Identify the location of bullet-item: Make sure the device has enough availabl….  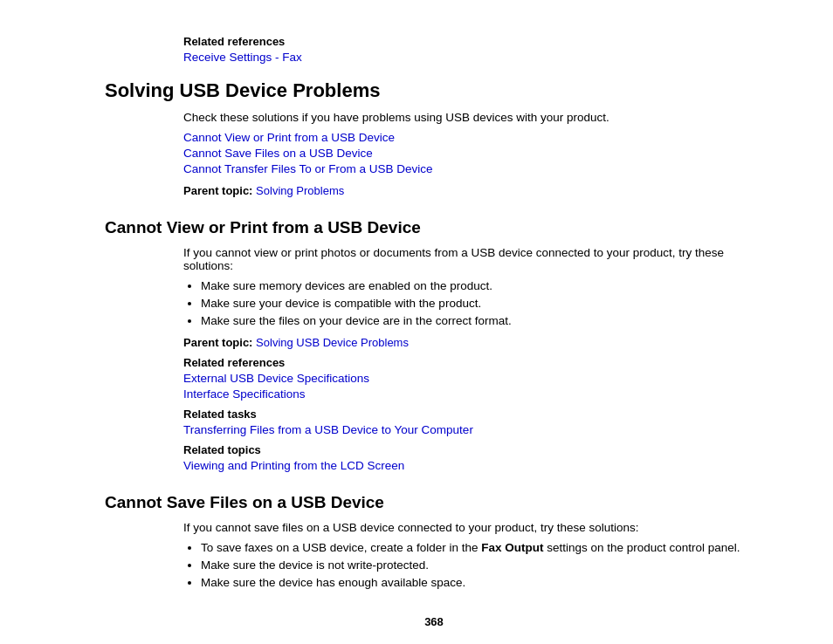
(482, 583).